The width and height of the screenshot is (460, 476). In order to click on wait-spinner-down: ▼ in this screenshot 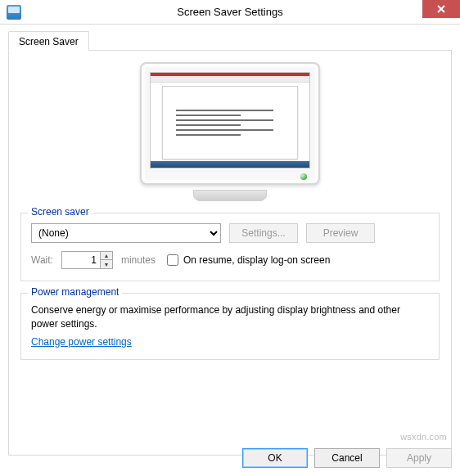, I will do `click(106, 265)`.